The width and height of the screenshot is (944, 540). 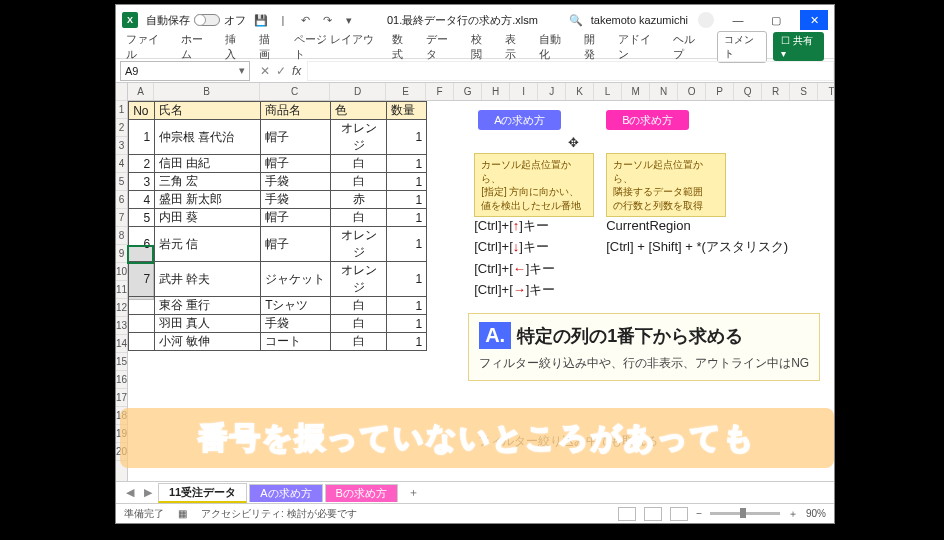 What do you see at coordinates (122, 326) in the screenshot?
I see `row-header: 13` at bounding box center [122, 326].